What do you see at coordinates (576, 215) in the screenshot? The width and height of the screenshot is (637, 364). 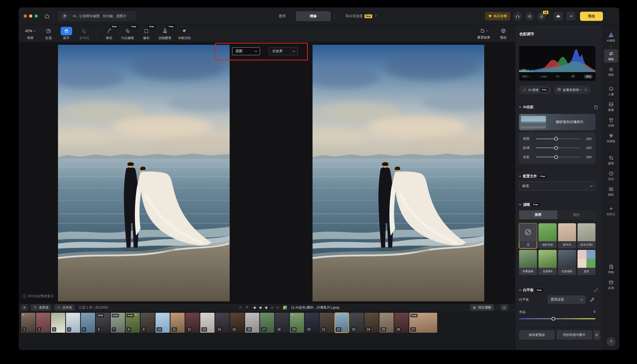 I see `tab-my-filters: 我的` at bounding box center [576, 215].